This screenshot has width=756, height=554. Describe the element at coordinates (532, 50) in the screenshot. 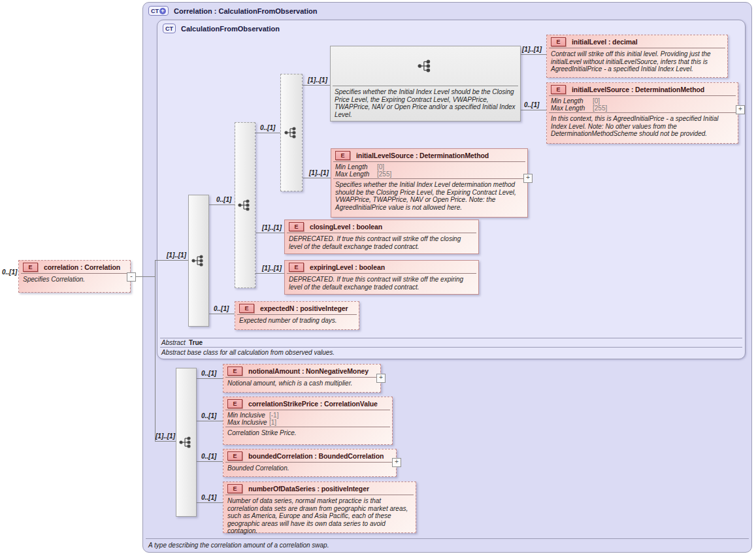

I see `cardinality-initiallevel: [1]..[1]` at that location.